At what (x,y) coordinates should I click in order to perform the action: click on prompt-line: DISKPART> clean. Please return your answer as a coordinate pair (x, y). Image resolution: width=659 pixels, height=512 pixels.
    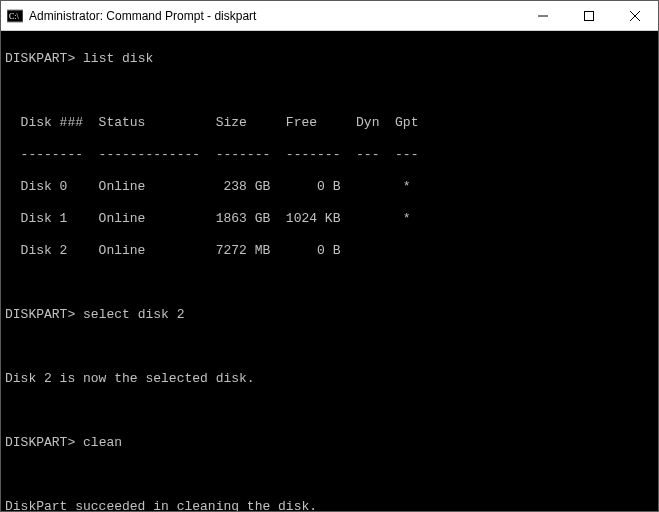
    Looking at the image, I should click on (330, 443).